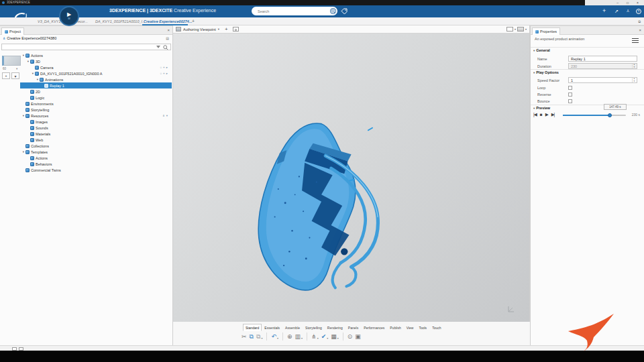 The width and height of the screenshot is (644, 362). What do you see at coordinates (617, 3) in the screenshot?
I see `minimize-button: –` at bounding box center [617, 3].